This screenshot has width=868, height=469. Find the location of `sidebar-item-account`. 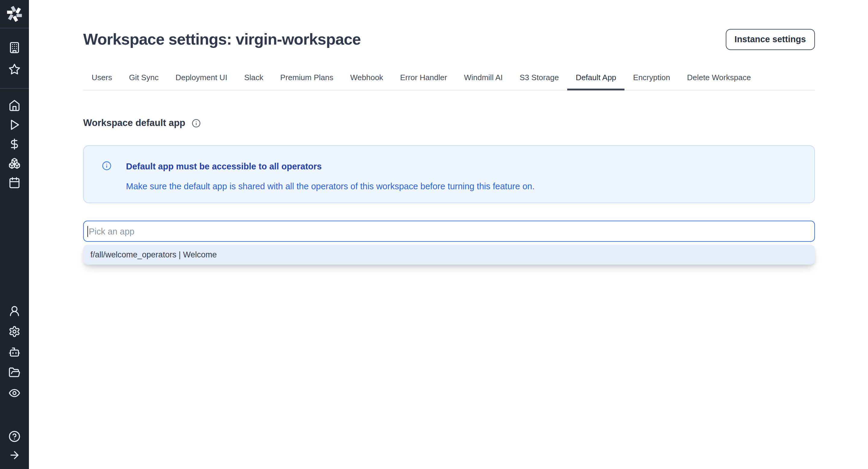

sidebar-item-account is located at coordinates (14, 311).